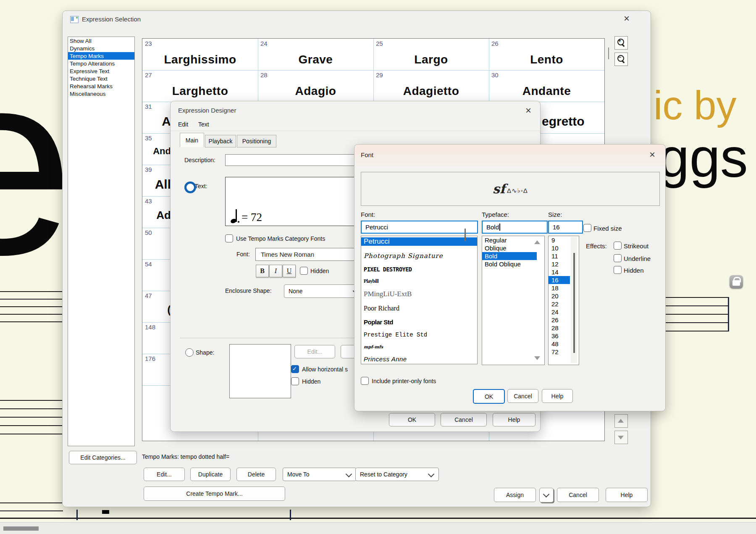 This screenshot has height=534, width=756. I want to click on scroll-down-button, so click(621, 437).